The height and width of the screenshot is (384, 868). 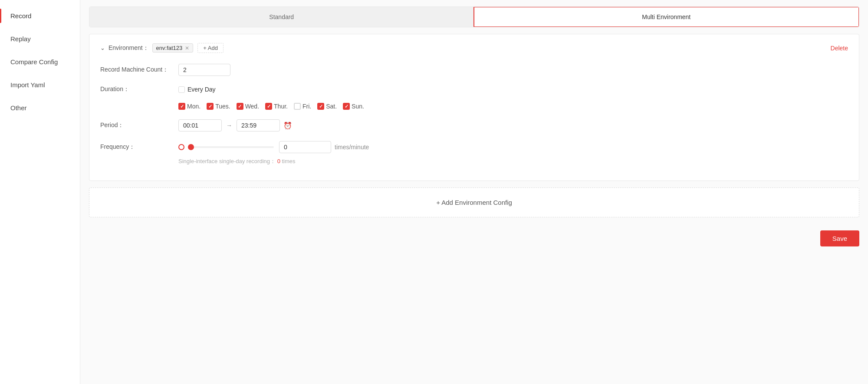 I want to click on duration-label: Duration：, so click(x=139, y=89).